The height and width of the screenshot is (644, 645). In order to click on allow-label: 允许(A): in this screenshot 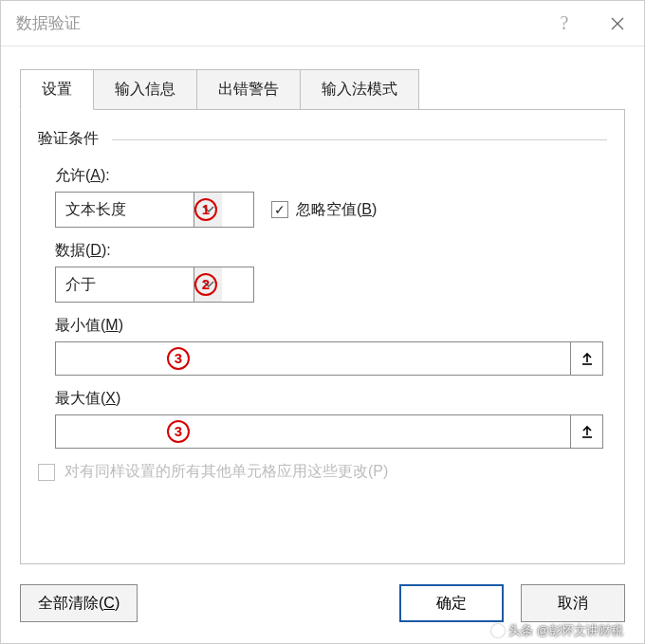, I will do `click(329, 176)`.